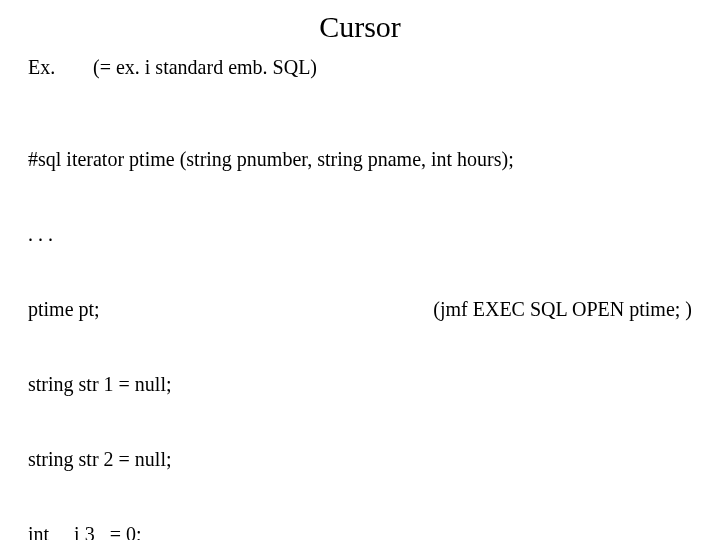 The height and width of the screenshot is (540, 720). I want to click on code-line: int i 3 = 0;, so click(360, 531).